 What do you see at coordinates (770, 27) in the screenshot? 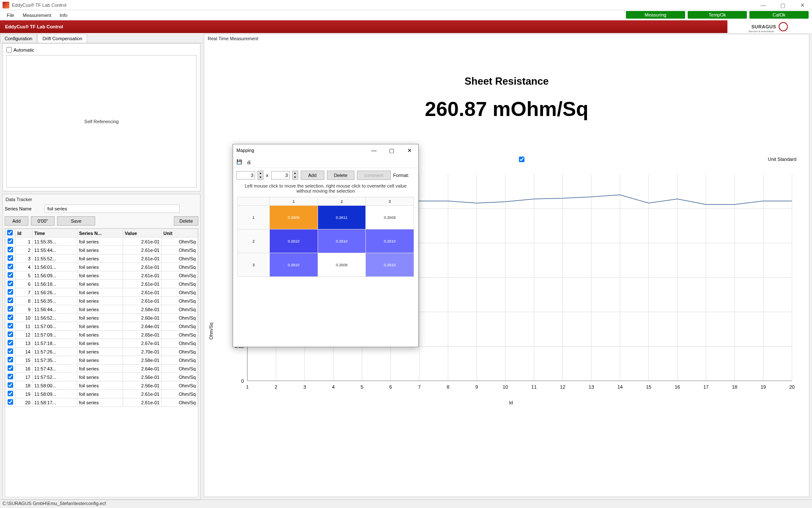
I see `brand-logo: SURAGUS Sensors & Instruments` at bounding box center [770, 27].